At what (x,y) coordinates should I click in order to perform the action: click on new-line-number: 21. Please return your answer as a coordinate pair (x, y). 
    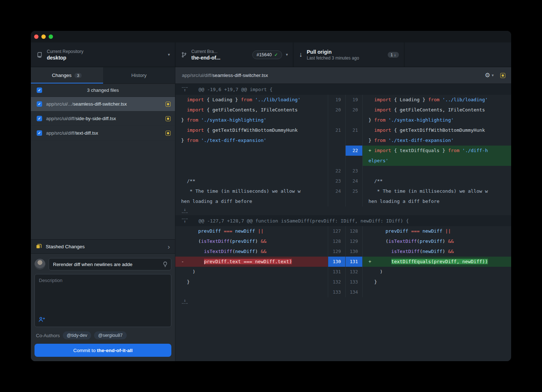
    Looking at the image, I should click on (354, 130).